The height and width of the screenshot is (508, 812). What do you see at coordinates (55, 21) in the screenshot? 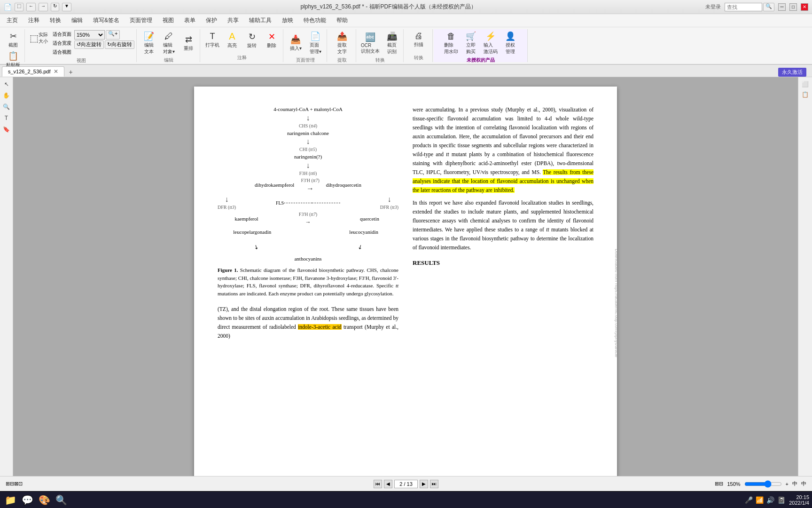
I see `menu-convert: 转换` at bounding box center [55, 21].